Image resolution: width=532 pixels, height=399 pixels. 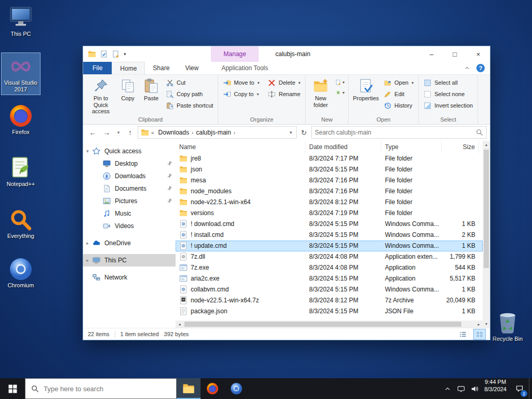 What do you see at coordinates (467, 68) in the screenshot?
I see `collapse-ribbon-icon` at bounding box center [467, 68].